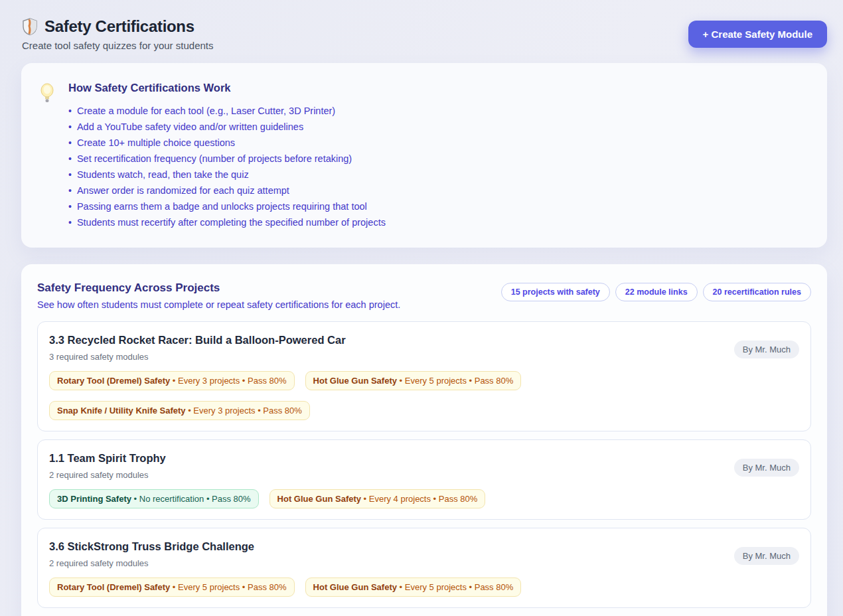 This screenshot has width=843, height=616. What do you see at coordinates (227, 143) in the screenshot?
I see `how-it-works-bullet: •Create 10+ multiple choice questions` at bounding box center [227, 143].